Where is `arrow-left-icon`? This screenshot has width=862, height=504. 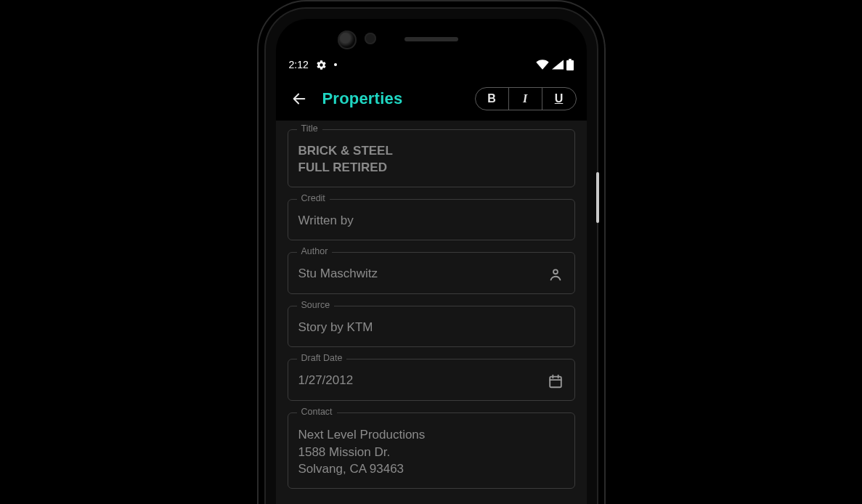 arrow-left-icon is located at coordinates (299, 99).